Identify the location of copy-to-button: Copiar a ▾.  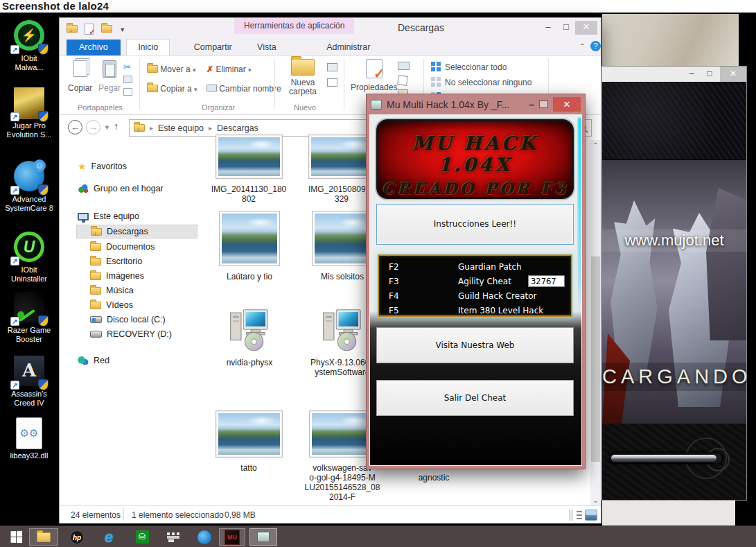
(172, 89).